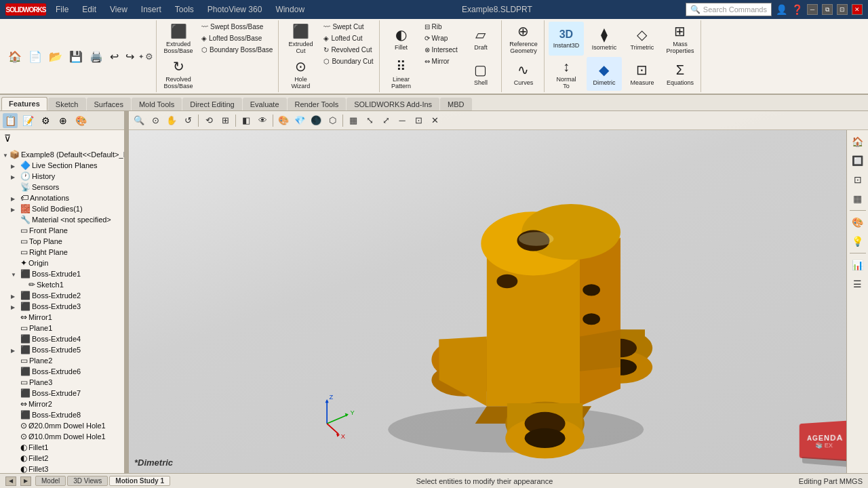  Describe the element at coordinates (56, 57) in the screenshot. I see `open-button: 📂` at that location.